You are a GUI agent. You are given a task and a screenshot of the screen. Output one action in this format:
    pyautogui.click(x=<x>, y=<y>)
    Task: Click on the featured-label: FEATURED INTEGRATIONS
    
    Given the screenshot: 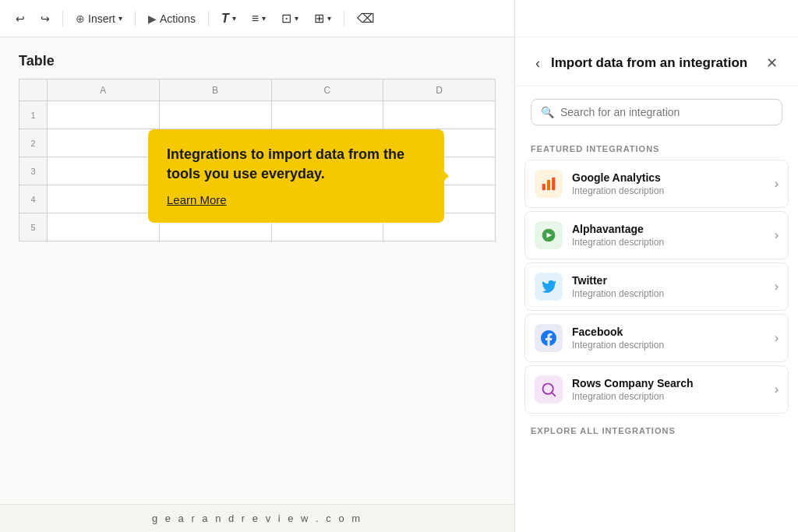 What is the action you would take?
    pyautogui.click(x=656, y=149)
    